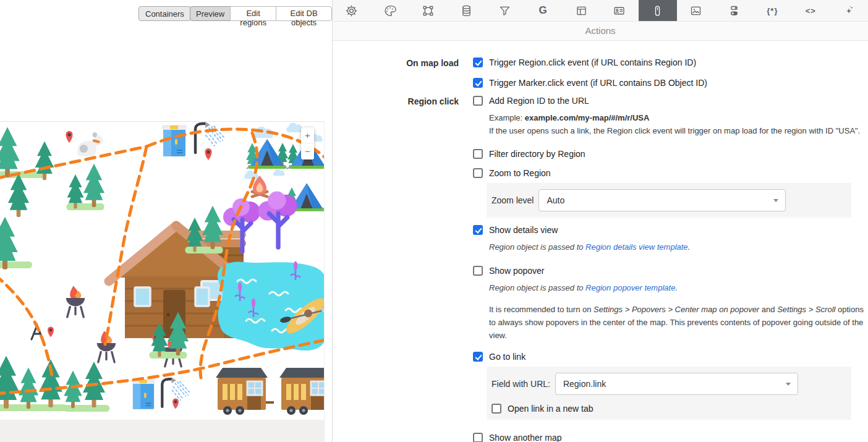  What do you see at coordinates (734, 11) in the screenshot?
I see `toggles-icon` at bounding box center [734, 11].